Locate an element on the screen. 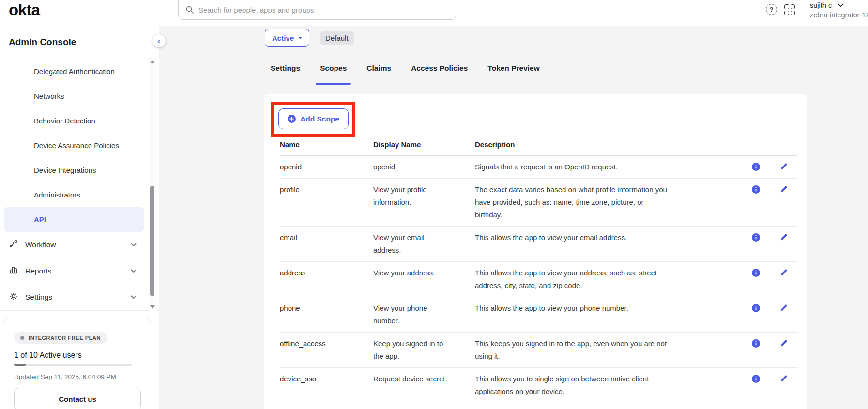 Image resolution: width=868 pixels, height=409 pixels. sidebar-item-api: API is located at coordinates (74, 220).